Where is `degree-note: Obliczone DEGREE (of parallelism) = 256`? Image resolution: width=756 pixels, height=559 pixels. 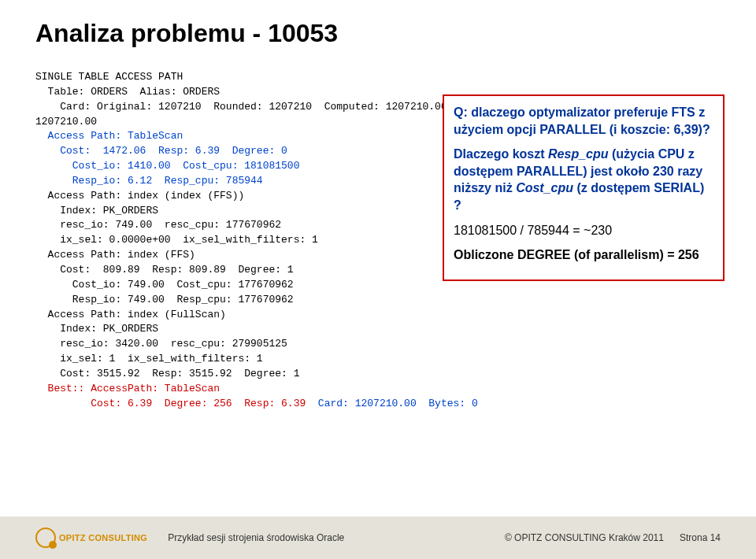
degree-note: Obliczone DEGREE (of parallelism) = 256 is located at coordinates (584, 255).